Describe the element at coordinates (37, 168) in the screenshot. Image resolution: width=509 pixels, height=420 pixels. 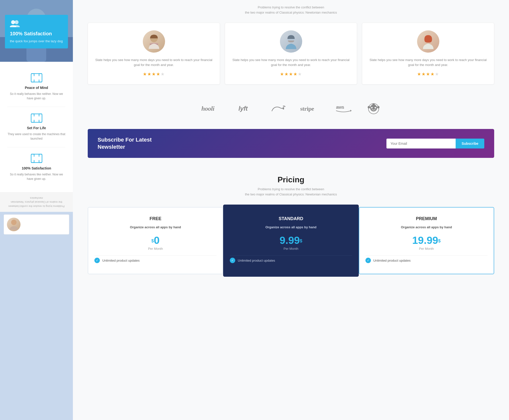
I see `feature-title-satisfaction: 100% Satisfaction` at that location.